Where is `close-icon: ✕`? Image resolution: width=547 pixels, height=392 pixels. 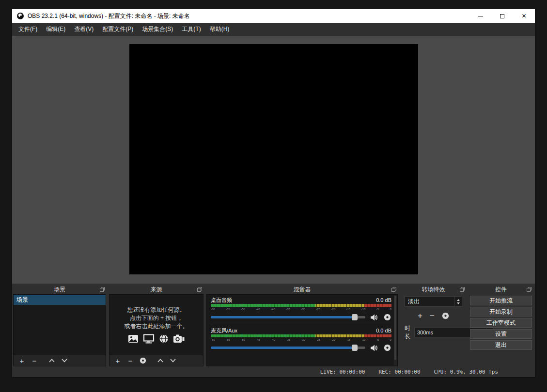 close-icon: ✕ is located at coordinates (524, 16).